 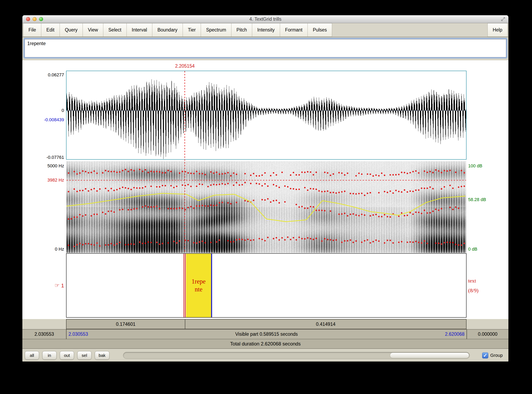 What do you see at coordinates (139, 30) in the screenshot?
I see `menu-interval: Interval` at bounding box center [139, 30].